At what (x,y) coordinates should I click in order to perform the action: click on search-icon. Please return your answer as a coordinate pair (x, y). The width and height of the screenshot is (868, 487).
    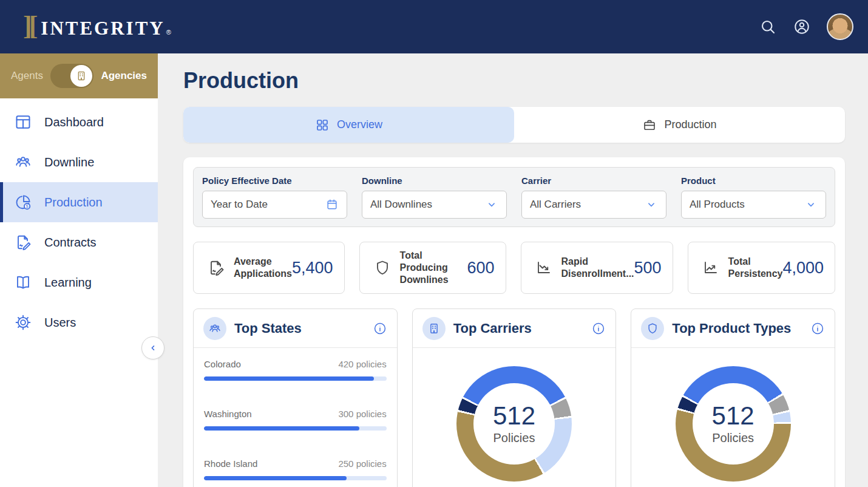
    Looking at the image, I should click on (768, 27).